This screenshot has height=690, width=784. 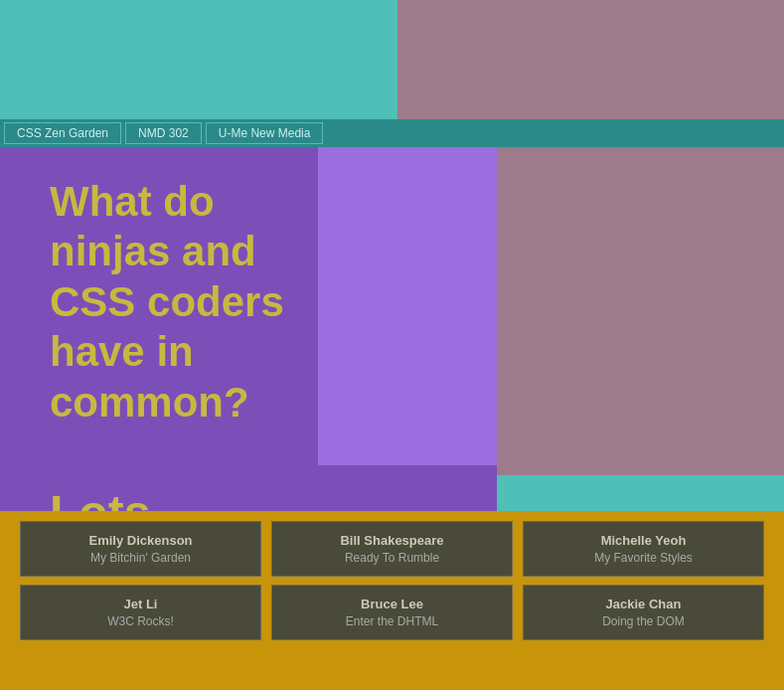 What do you see at coordinates (141, 612) in the screenshot?
I see `button-jet-li: Jet Li W3C Rocks!` at bounding box center [141, 612].